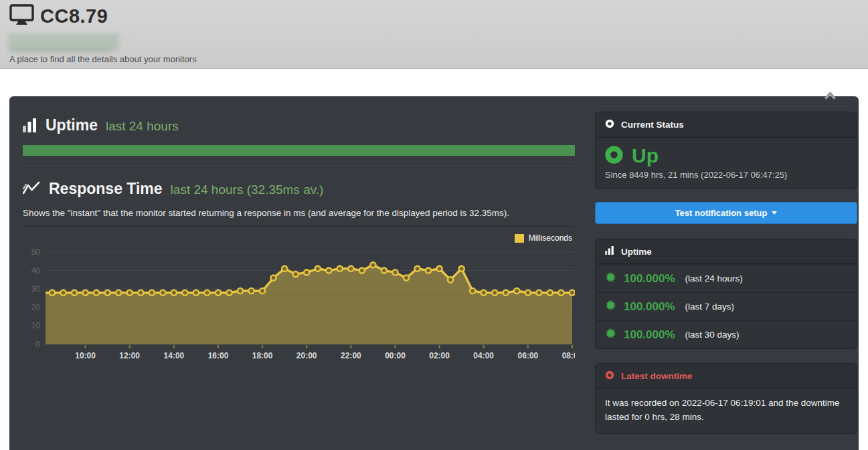 Image resolution: width=868 pixels, height=450 pixels. What do you see at coordinates (645, 156) in the screenshot?
I see `status-state: Up` at bounding box center [645, 156].